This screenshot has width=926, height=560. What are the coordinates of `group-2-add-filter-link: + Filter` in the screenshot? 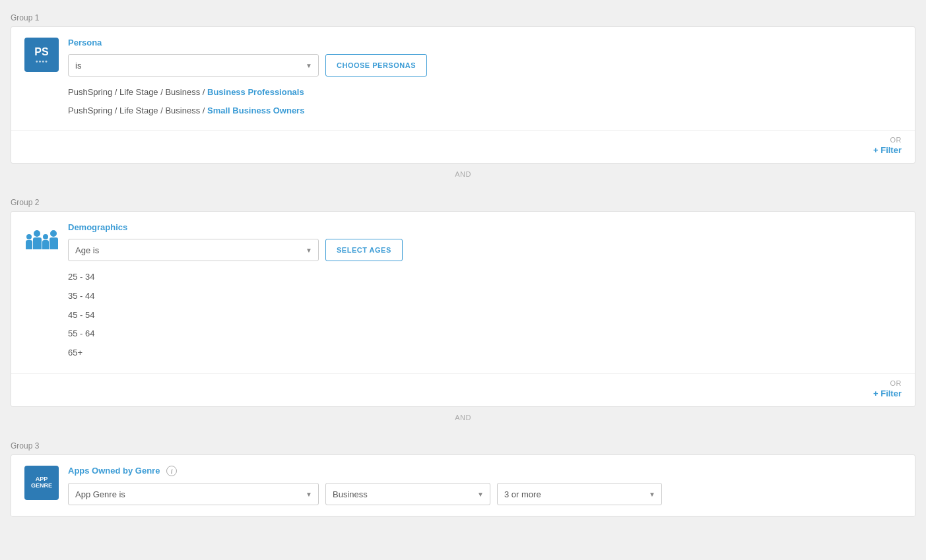 It's located at (887, 393).